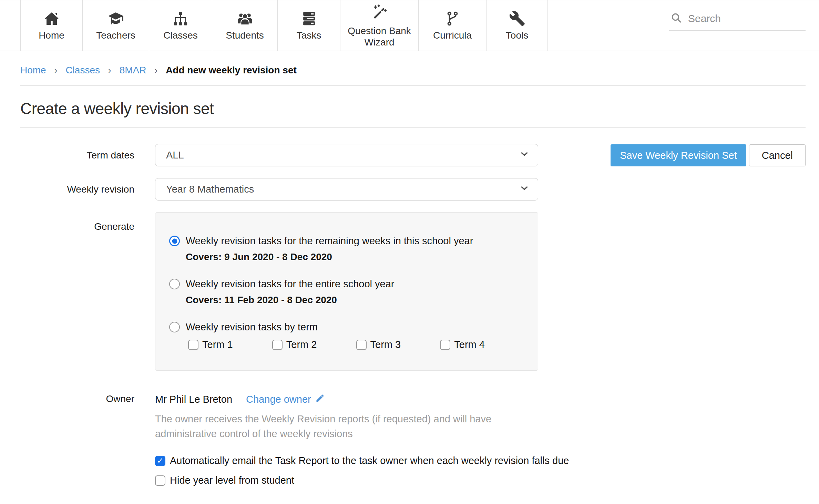  Describe the element at coordinates (413, 70) in the screenshot. I see `breadcrumb: Home › Classes › 8MAR › Add new weekly r…` at that location.